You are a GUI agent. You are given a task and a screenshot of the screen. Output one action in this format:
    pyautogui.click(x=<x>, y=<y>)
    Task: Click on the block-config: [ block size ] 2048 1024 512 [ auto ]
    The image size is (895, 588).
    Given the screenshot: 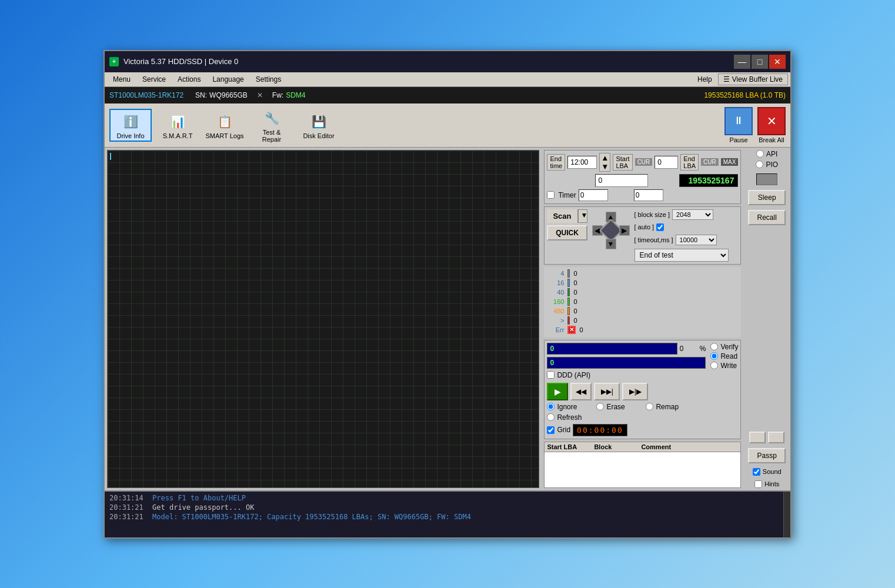 What is the action you would take?
    pyautogui.click(x=682, y=235)
    